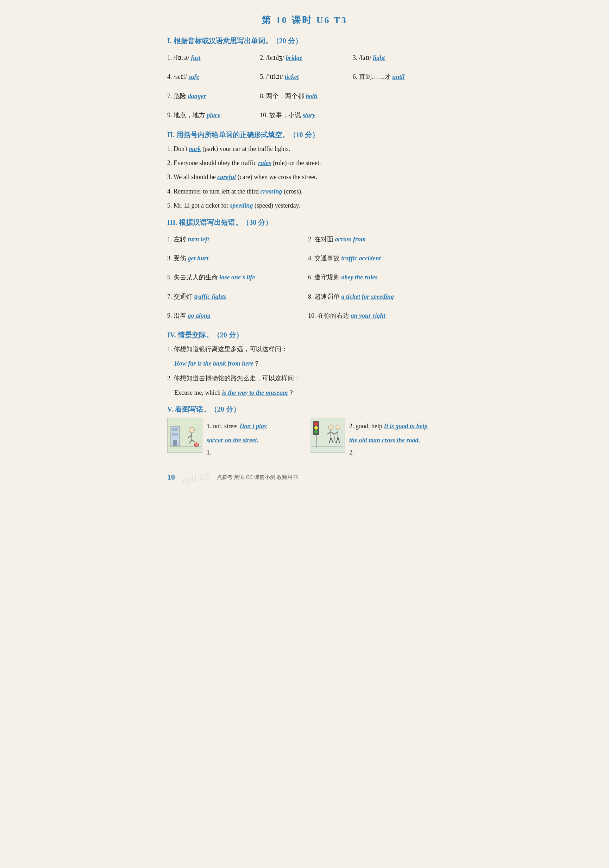 Image resolution: width=609 pixels, height=868 pixels. I want to click on list-item: 9. 地点，地方 place, so click(212, 115).